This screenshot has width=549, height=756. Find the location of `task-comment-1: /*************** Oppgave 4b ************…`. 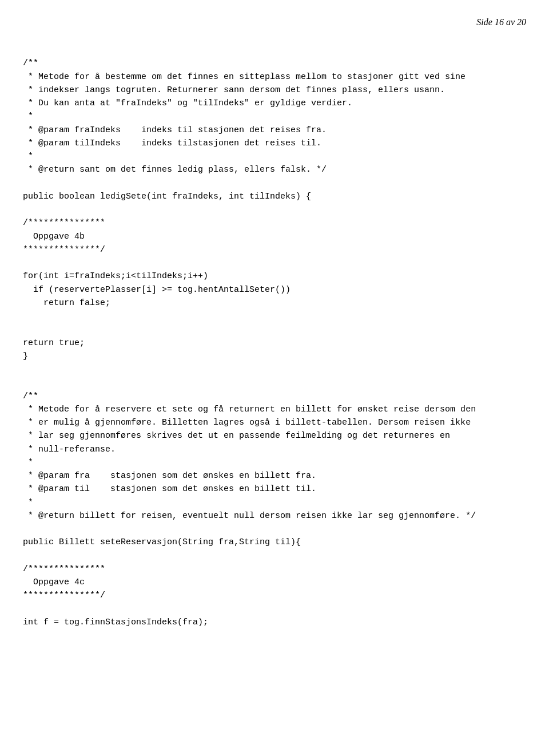

task-comment-1: /*************** Oppgave 4b ************… is located at coordinates (66, 236).